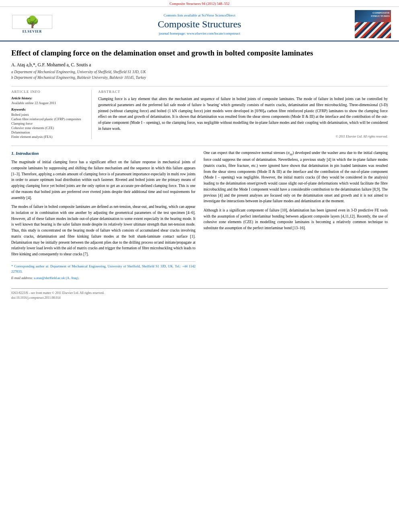  I want to click on journal-header: 🌳 ELSEVIER Contents lists available at S…, so click(200, 24).